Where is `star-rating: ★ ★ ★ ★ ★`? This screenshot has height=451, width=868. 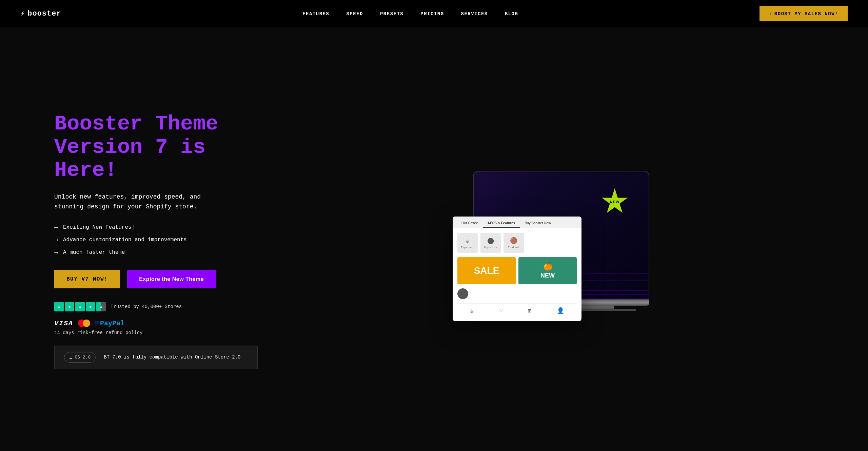
star-rating: ★ ★ ★ ★ ★ is located at coordinates (80, 307).